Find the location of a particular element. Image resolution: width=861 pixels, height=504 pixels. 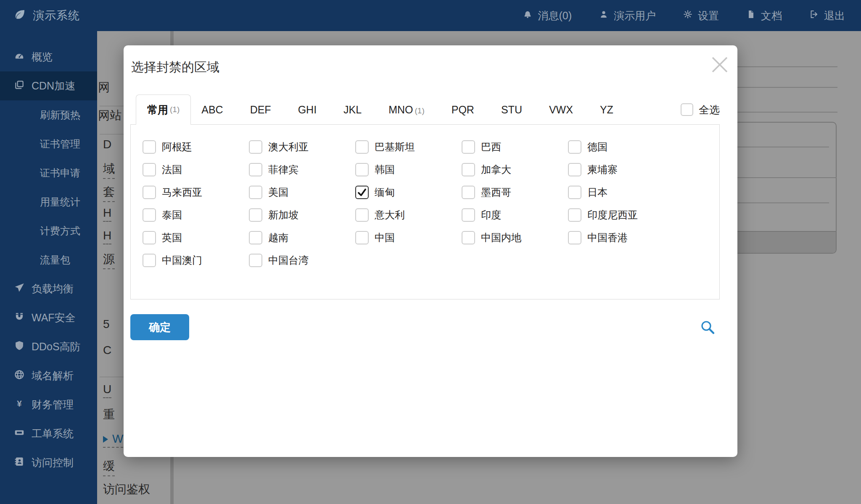

nav-item-0: 消息(0) is located at coordinates (547, 16).